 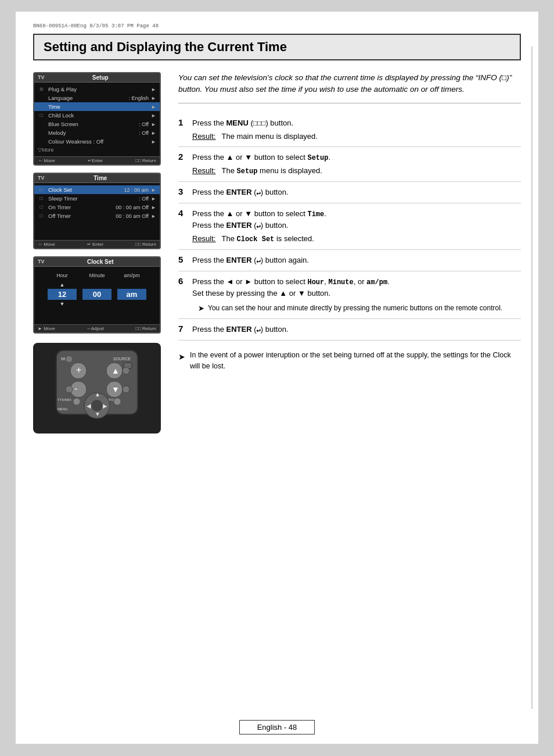 What do you see at coordinates (95, 160) in the screenshot?
I see `setup-enter: ↵Enter` at bounding box center [95, 160].